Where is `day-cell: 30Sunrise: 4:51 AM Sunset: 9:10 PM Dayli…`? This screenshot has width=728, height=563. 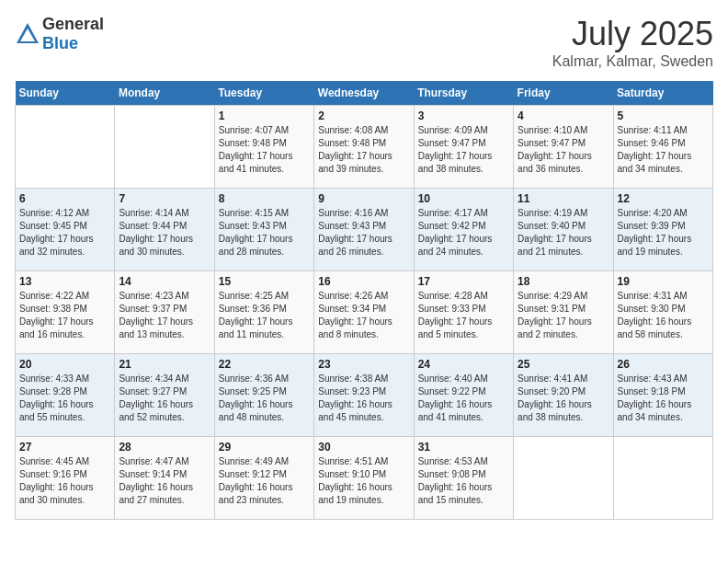
day-cell: 30Sunrise: 4:51 AM Sunset: 9:10 PM Dayli… is located at coordinates (364, 478).